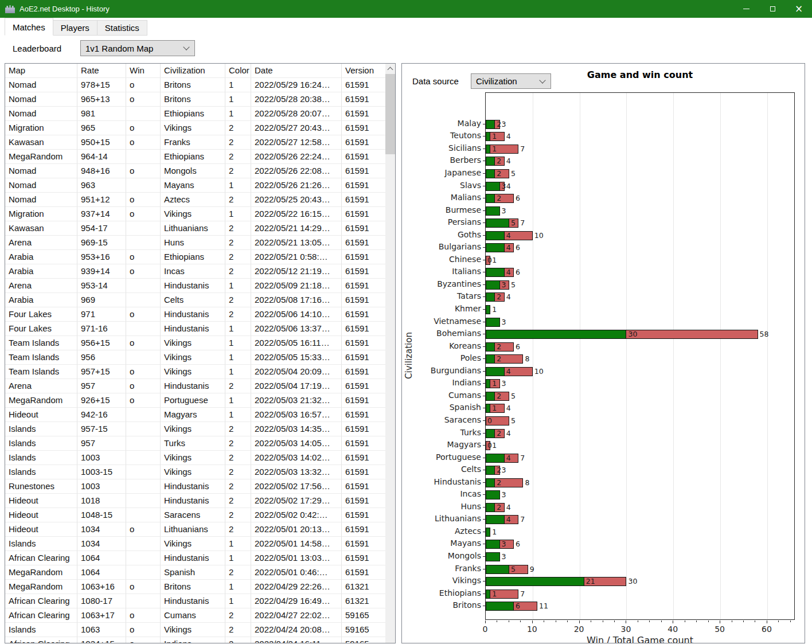  Describe the element at coordinates (193, 114) in the screenshot. I see `cell-civilization: Ethiopians` at that location.